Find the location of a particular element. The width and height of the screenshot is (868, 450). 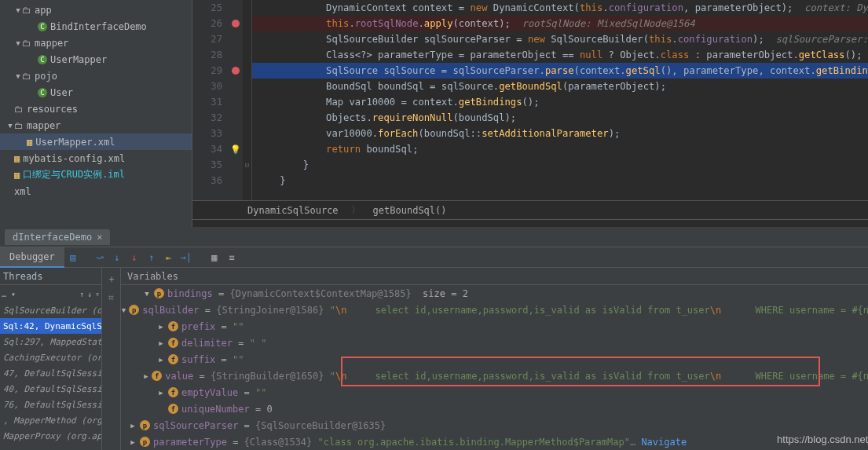

threads-label: Threads is located at coordinates (24, 276).